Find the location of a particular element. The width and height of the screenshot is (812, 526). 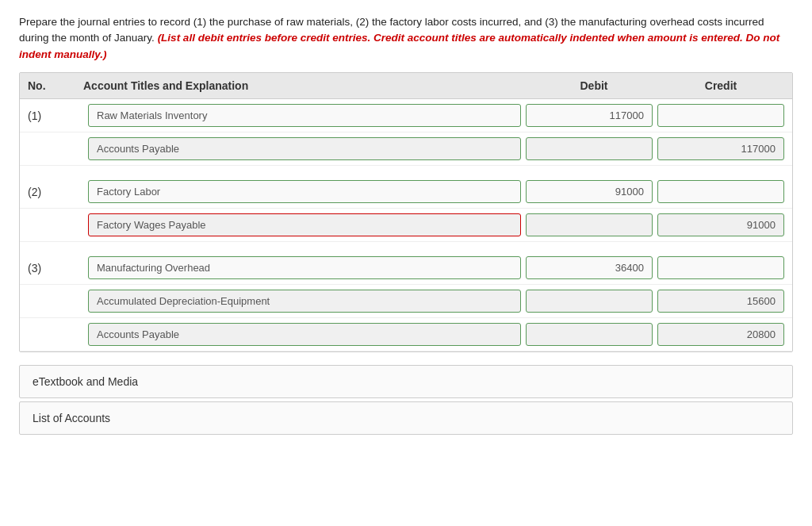

header-credit: Credit is located at coordinates (721, 86).